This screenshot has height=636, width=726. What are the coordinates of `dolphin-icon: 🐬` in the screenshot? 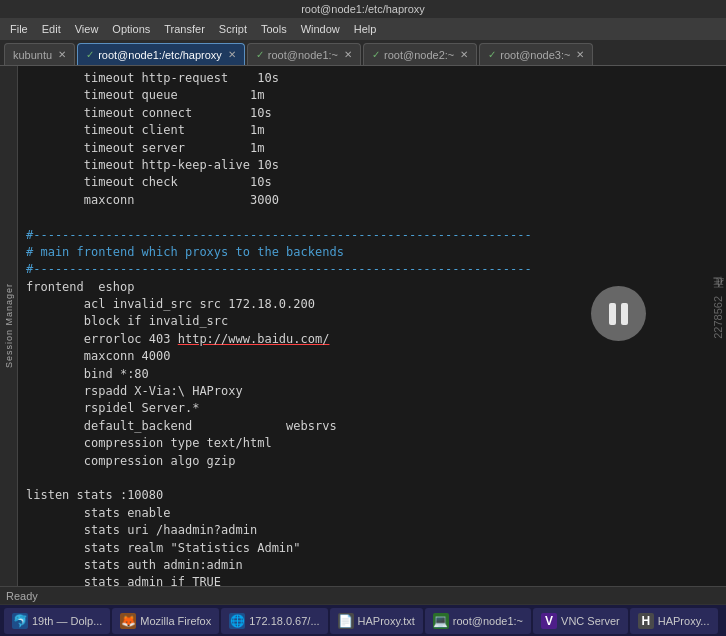 It's located at (20, 621).